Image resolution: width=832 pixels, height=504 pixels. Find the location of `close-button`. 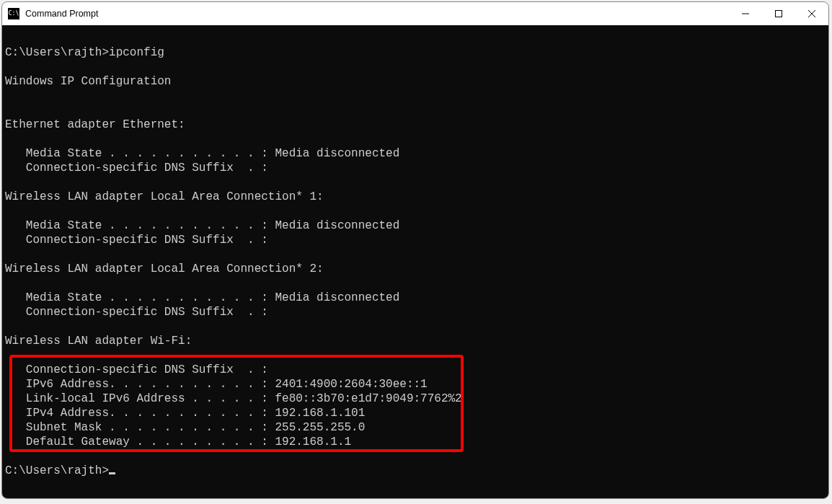

close-button is located at coordinates (812, 14).